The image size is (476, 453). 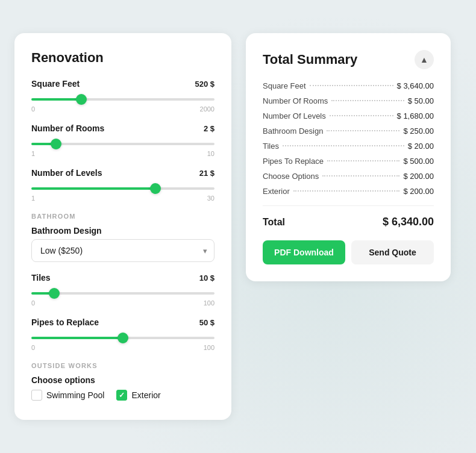 I want to click on rooms-max: 10, so click(x=211, y=154).